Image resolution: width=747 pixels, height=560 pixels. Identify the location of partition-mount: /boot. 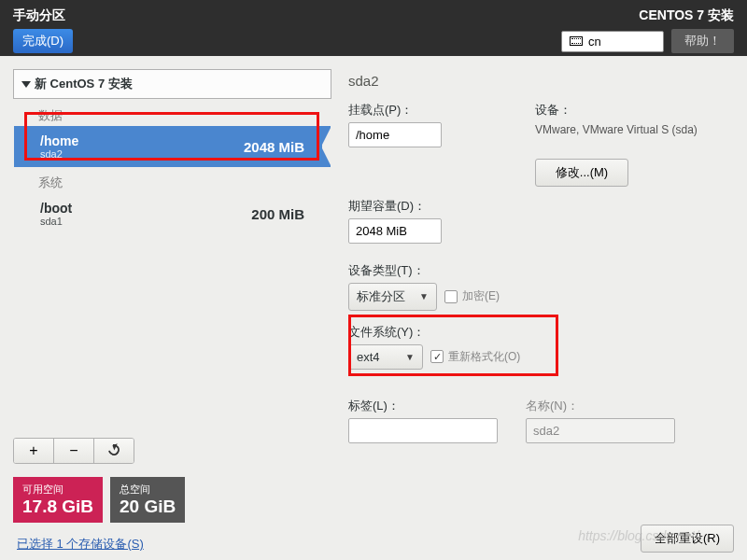
(56, 208).